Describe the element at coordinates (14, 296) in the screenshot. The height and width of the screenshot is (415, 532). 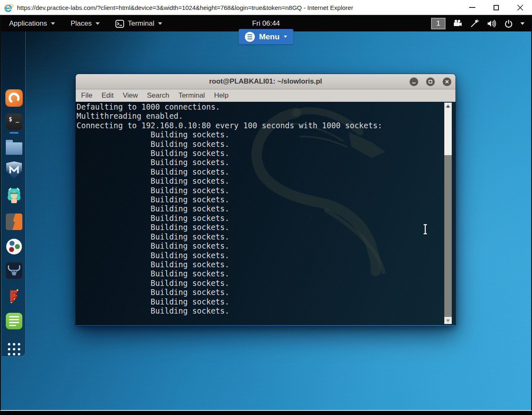
I see `dock-item-faraday` at that location.